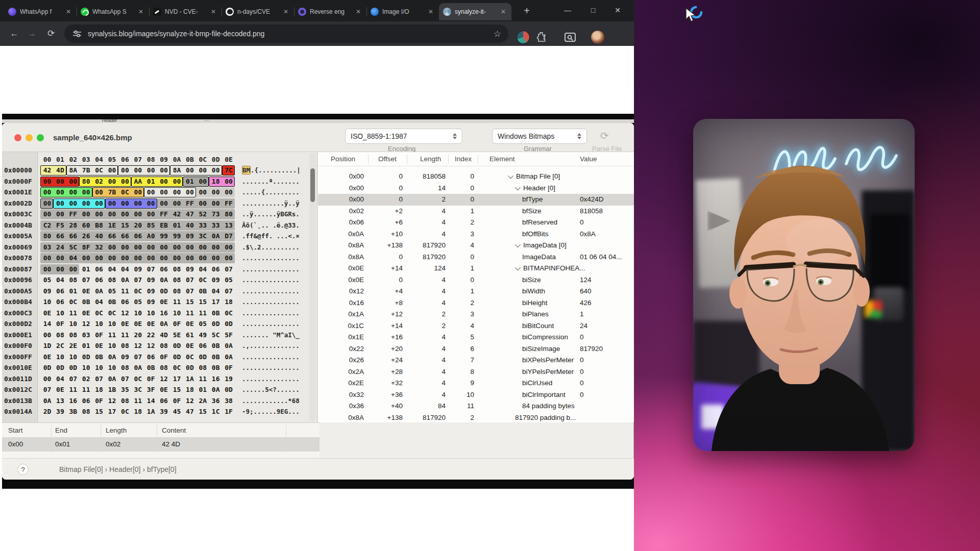 Image resolution: width=980 pixels, height=551 pixels. I want to click on hex-byte: 85, so click(151, 226).